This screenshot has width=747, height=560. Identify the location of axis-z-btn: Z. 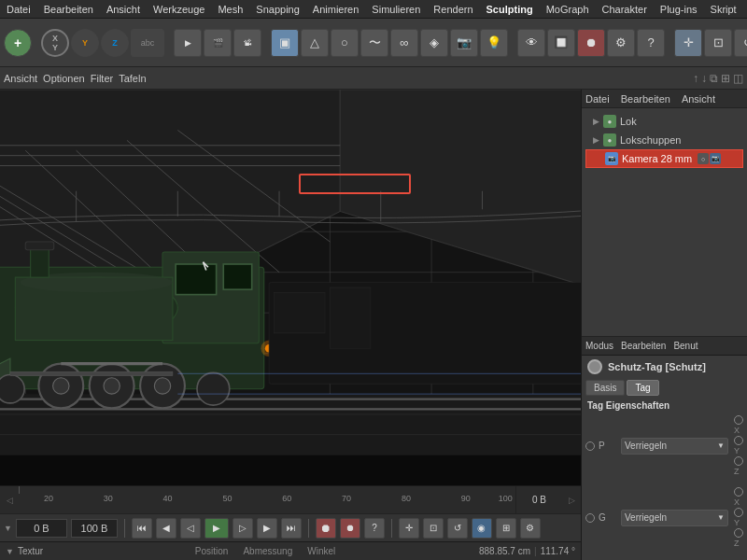
(115, 43).